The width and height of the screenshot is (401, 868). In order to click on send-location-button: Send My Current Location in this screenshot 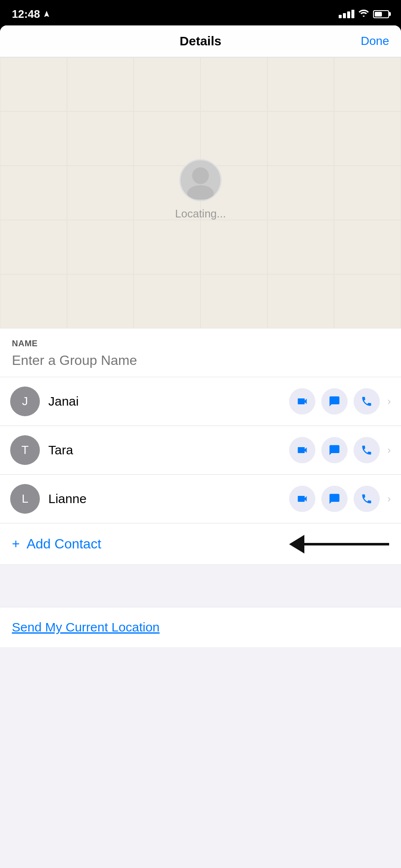, I will do `click(86, 627)`.